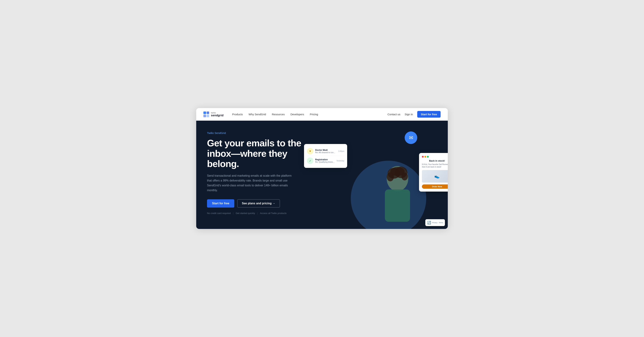 The image size is (644, 337). I want to click on email-time-2: Yesterday, so click(340, 161).